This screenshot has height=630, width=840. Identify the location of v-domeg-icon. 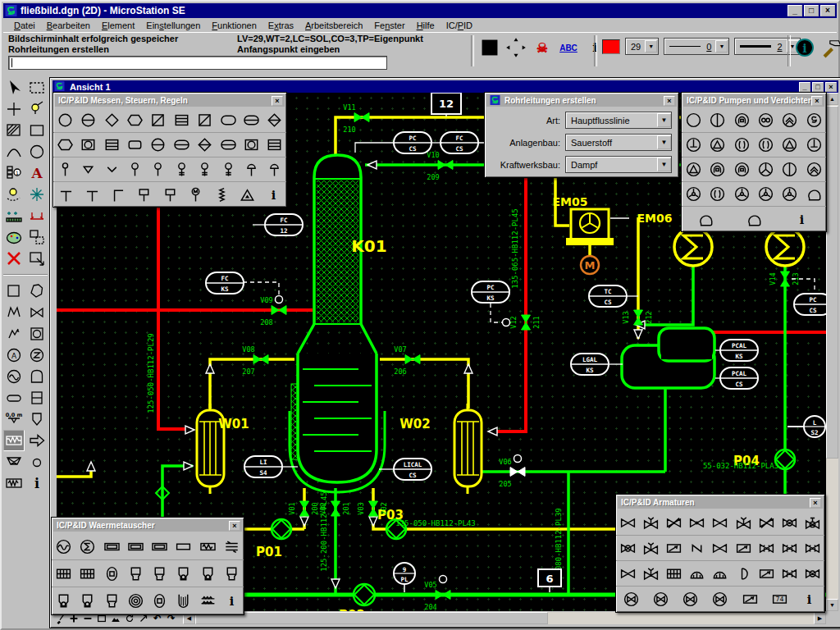
(720, 573).